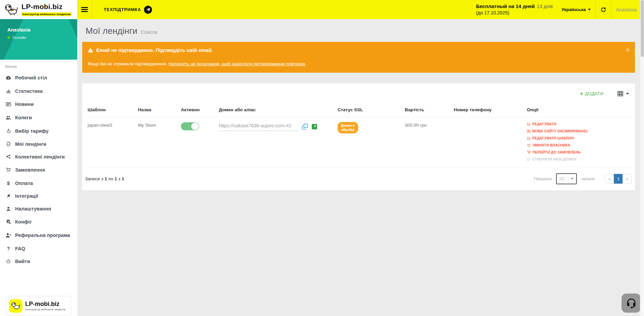 This screenshot has height=316, width=644. I want to click on option-site-language: МОВА САЙТУ (НЕЗМІНЮВАНЕ), so click(579, 131).